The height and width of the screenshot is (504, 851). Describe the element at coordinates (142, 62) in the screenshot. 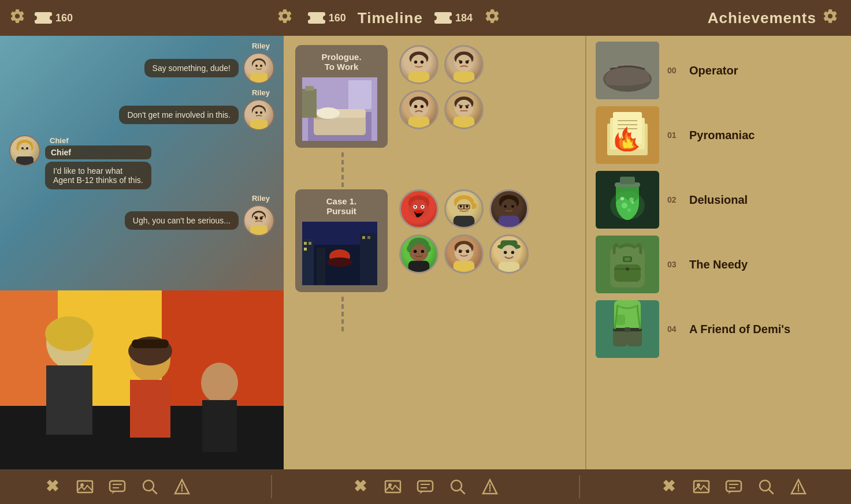

I see `chat-message-0: Riley Say something, dude!` at that location.